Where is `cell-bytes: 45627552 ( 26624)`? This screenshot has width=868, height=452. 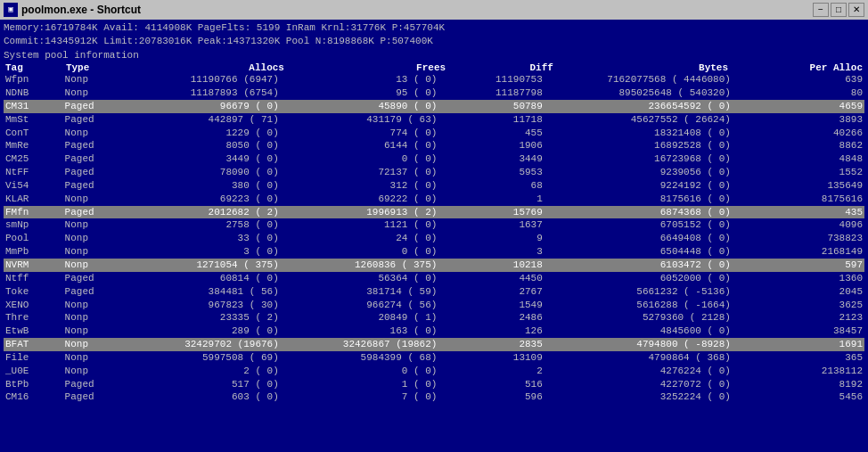
cell-bytes: 45627552 ( 26624) is located at coordinates (638, 119).